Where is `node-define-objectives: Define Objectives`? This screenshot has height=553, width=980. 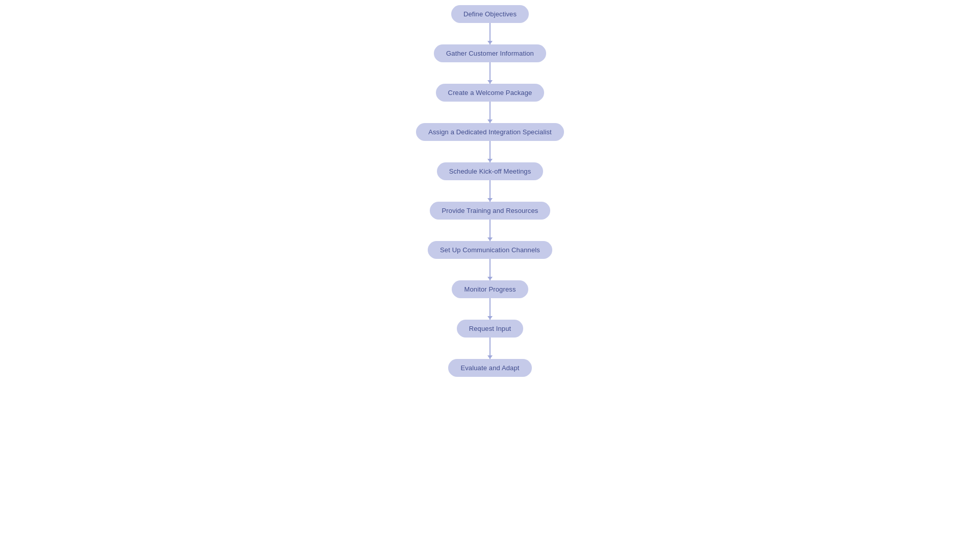
node-define-objectives: Define Objectives is located at coordinates (490, 14).